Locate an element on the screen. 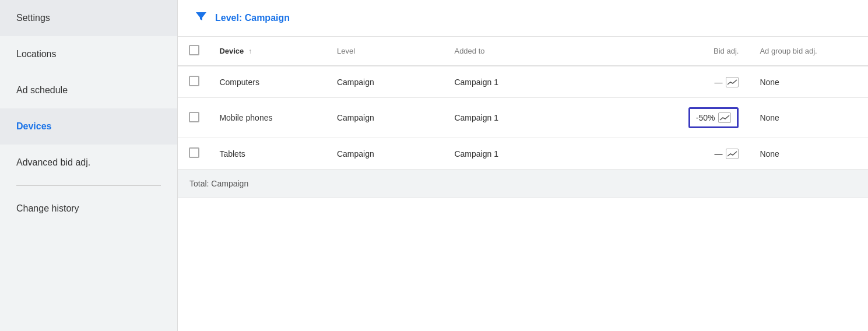 The width and height of the screenshot is (868, 331). table-row: Mobile phones Campaign Campaign 1 -50% is located at coordinates (523, 118).